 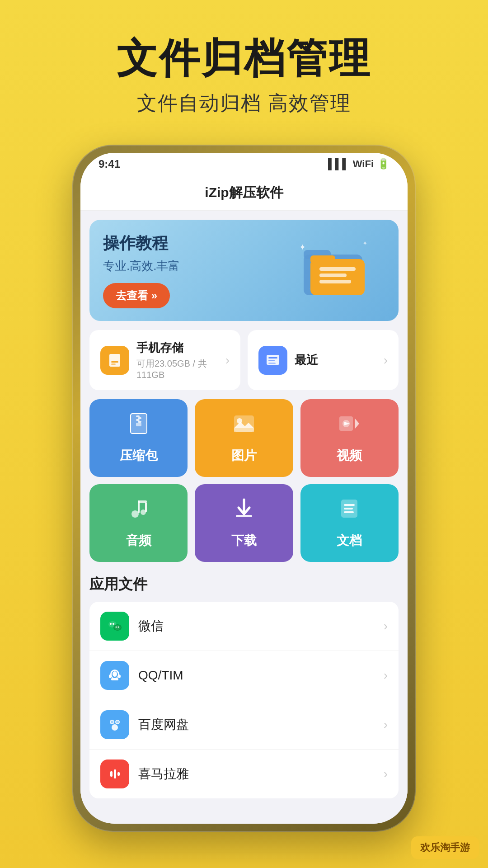 What do you see at coordinates (244, 438) in the screenshot?
I see `category-image: 图片` at bounding box center [244, 438].